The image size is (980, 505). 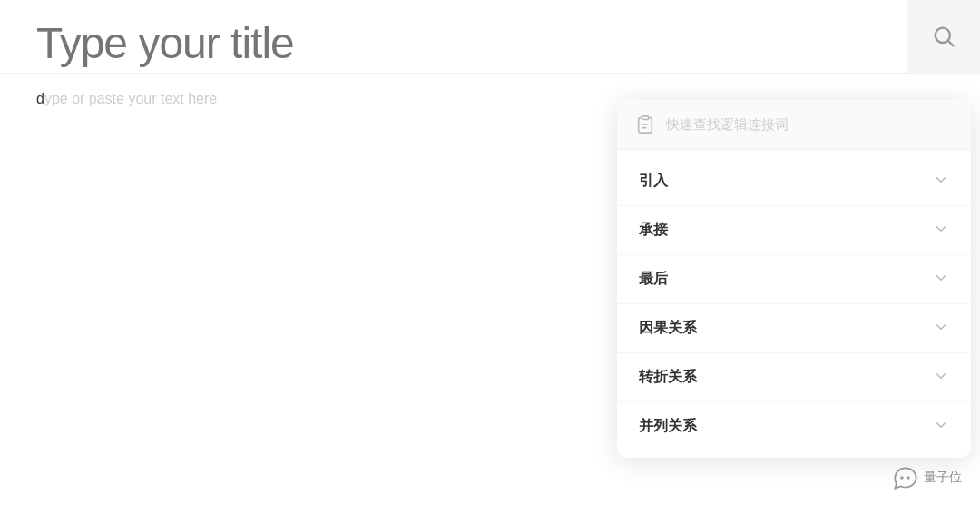 What do you see at coordinates (941, 280) in the screenshot?
I see `chevron-down-icon-finally` at bounding box center [941, 280].